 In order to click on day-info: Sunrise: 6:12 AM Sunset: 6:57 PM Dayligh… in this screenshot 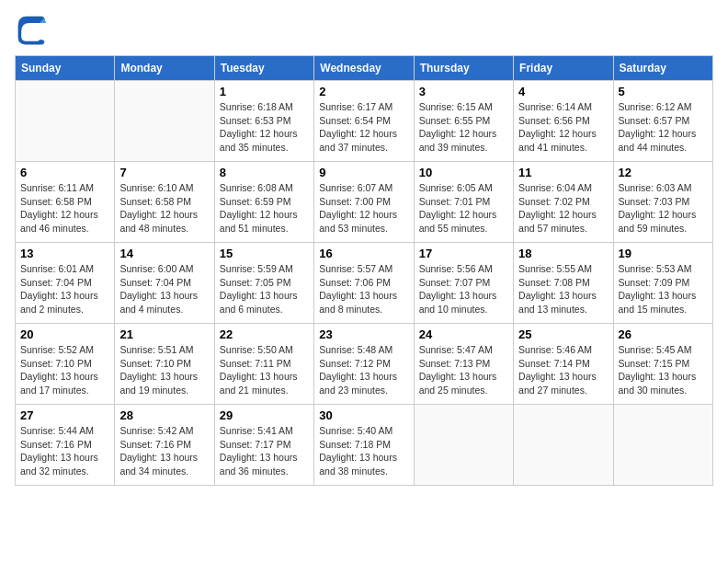, I will do `click(664, 127)`.